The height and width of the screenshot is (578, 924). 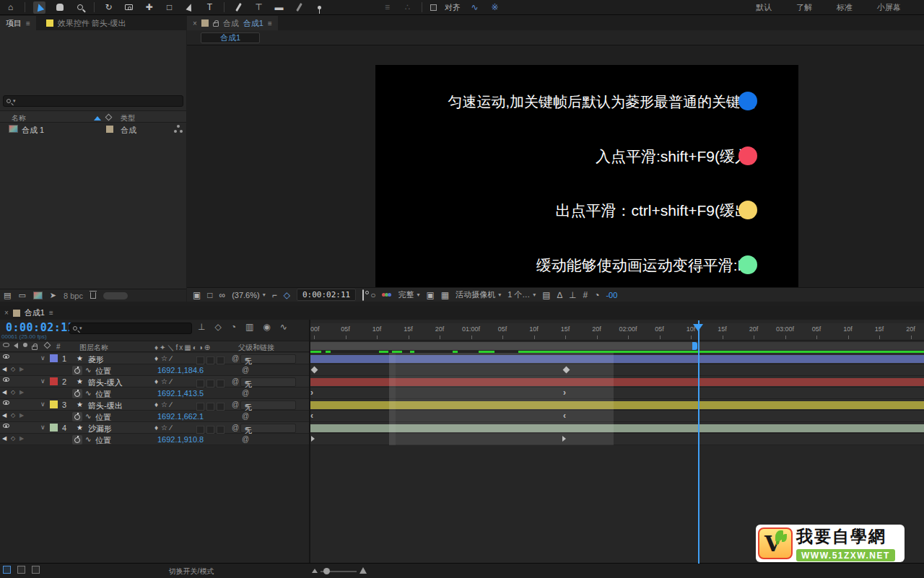 I want to click on layer-row-2: ∨ 2 ★ 箭头-缓入 ♦☆∕ @ 无▾, so click(x=154, y=382).